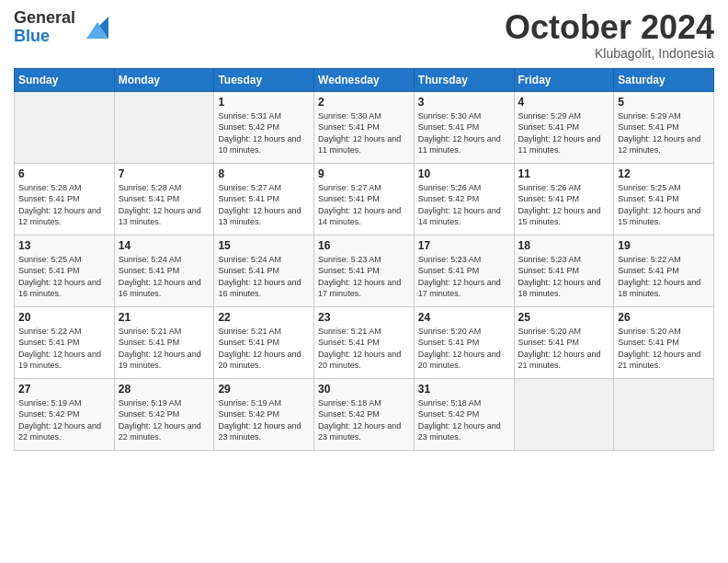 The height and width of the screenshot is (563, 728). I want to click on day-cell: 15Sunrise: 5:24 AMSunset: 5:41 PMDayligh…, so click(265, 270).